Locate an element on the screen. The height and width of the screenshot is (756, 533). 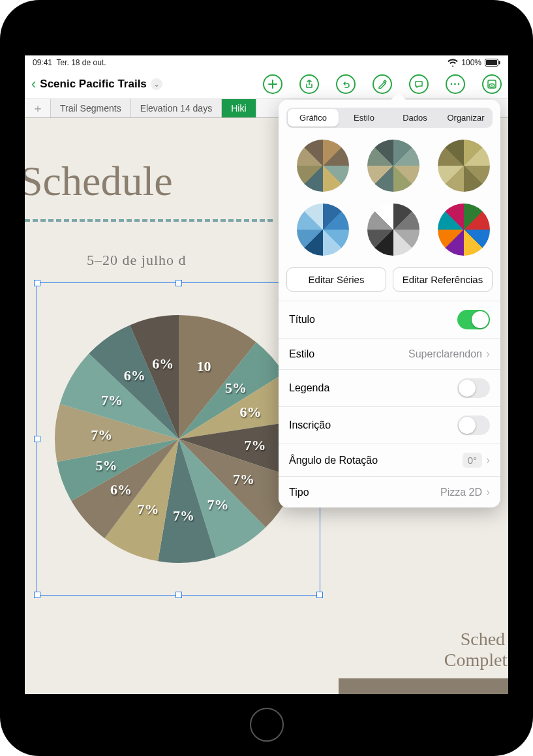
comments-button is located at coordinates (419, 84).